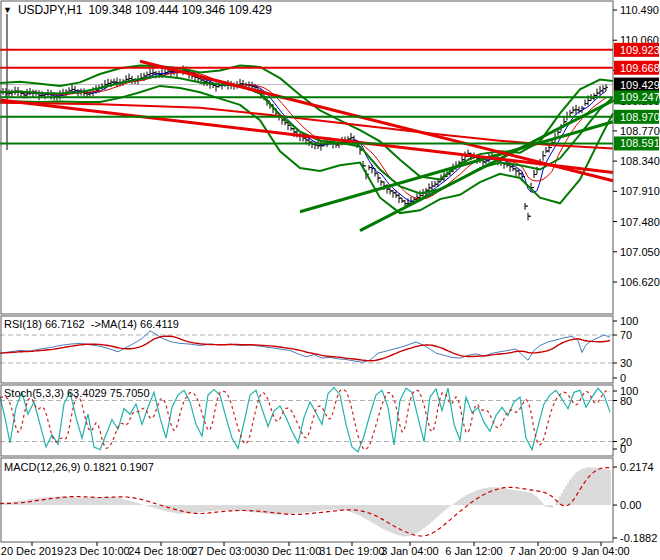 The width and height of the screenshot is (660, 560). I want to click on date-label: 30 Dec 11:00, so click(290, 551).